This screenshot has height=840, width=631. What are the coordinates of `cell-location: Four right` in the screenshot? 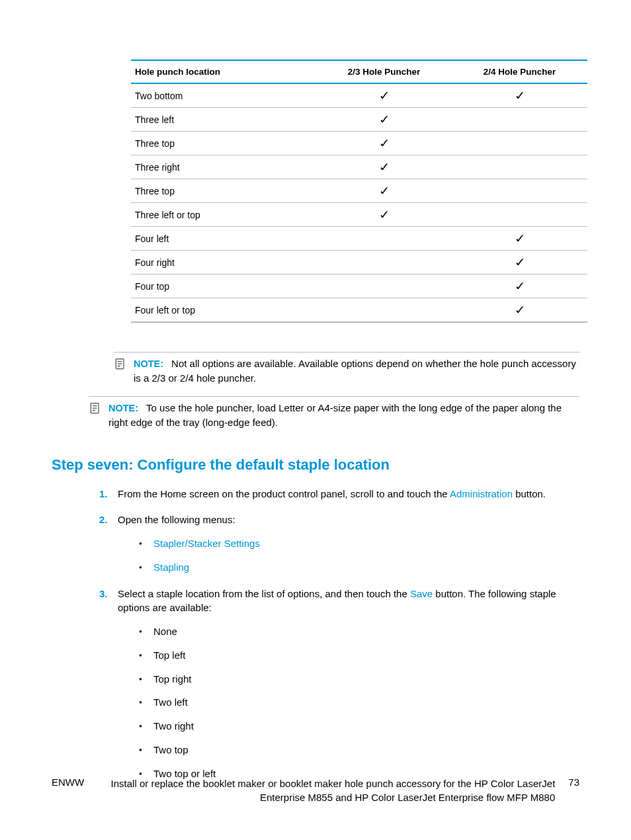 It's located at (224, 263).